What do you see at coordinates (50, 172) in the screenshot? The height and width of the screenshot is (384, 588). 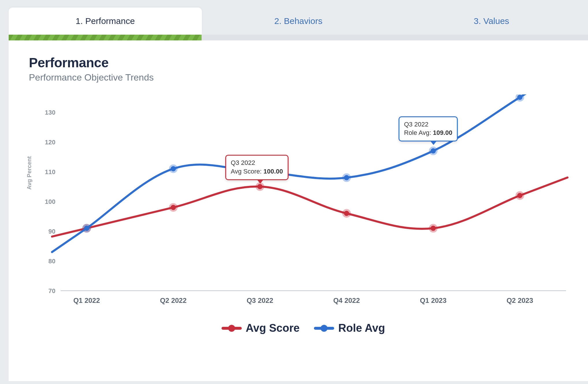 I see `svg-text: 110` at bounding box center [50, 172].